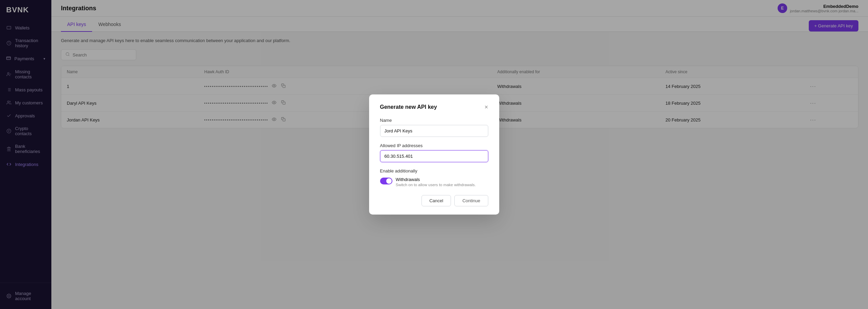 Image resolution: width=868 pixels, height=309 pixels. I want to click on ip-label: Allowed IP addresses, so click(434, 146).